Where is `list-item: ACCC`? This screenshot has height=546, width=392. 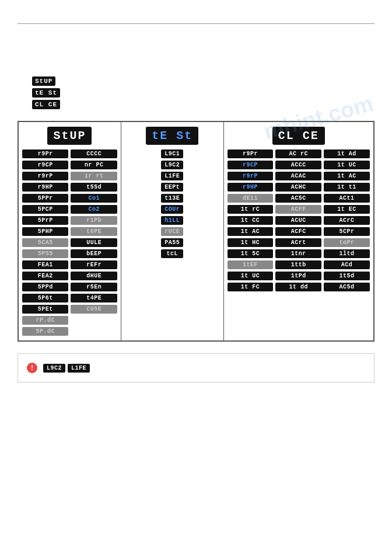
list-item: ACCC is located at coordinates (299, 165).